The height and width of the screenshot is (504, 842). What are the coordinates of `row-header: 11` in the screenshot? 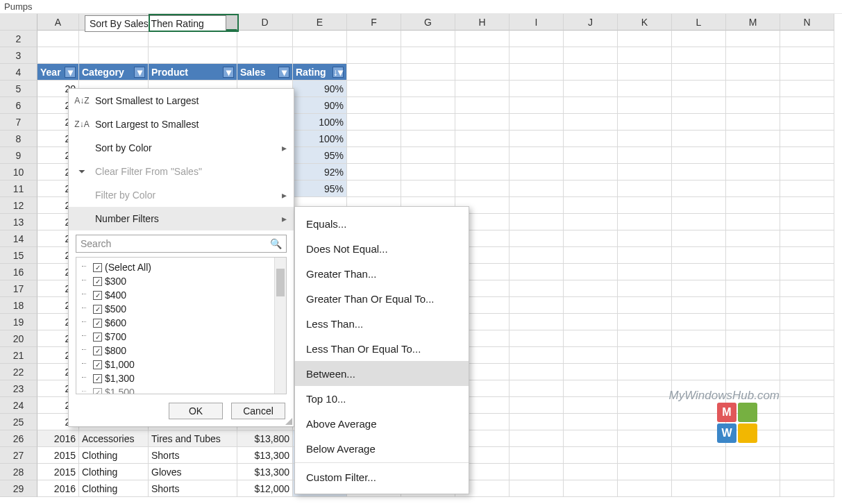 It's located at (19, 189).